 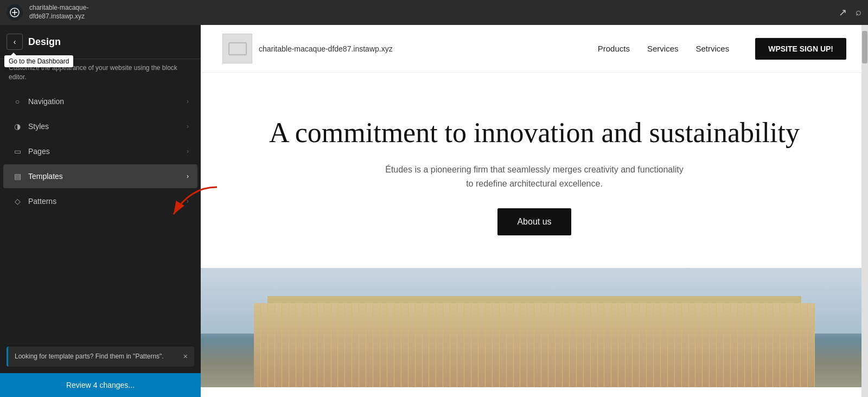 What do you see at coordinates (100, 101) in the screenshot?
I see `sidebar-item-navigation: ○ Navigation ›` at bounding box center [100, 101].